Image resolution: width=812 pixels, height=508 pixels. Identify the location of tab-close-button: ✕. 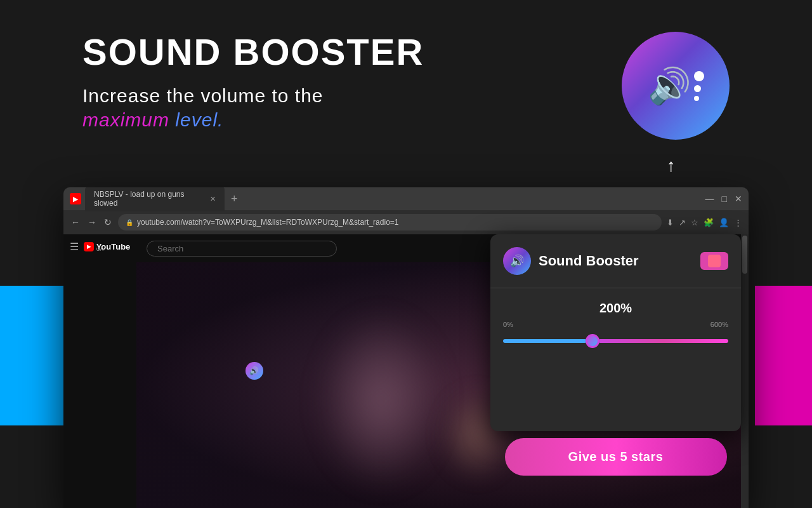
(213, 199).